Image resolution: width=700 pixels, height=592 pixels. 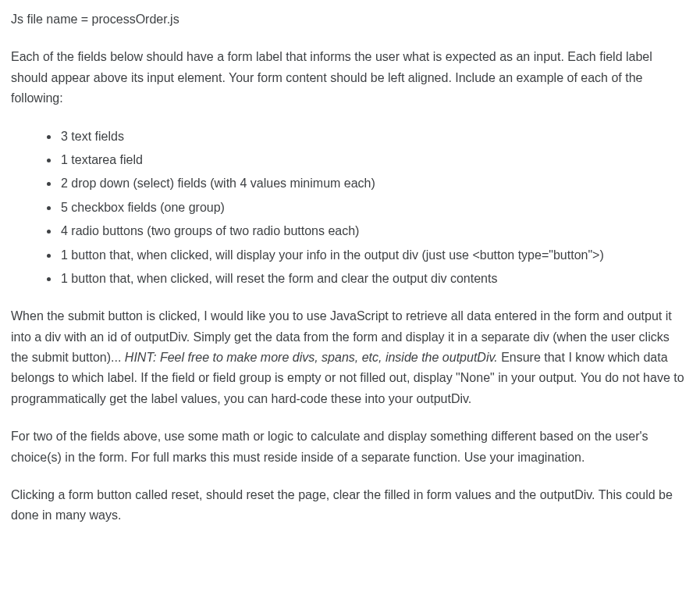 I want to click on reset-instructions-paragraph: Clicking a form button called reset, sho…, so click(x=350, y=506).